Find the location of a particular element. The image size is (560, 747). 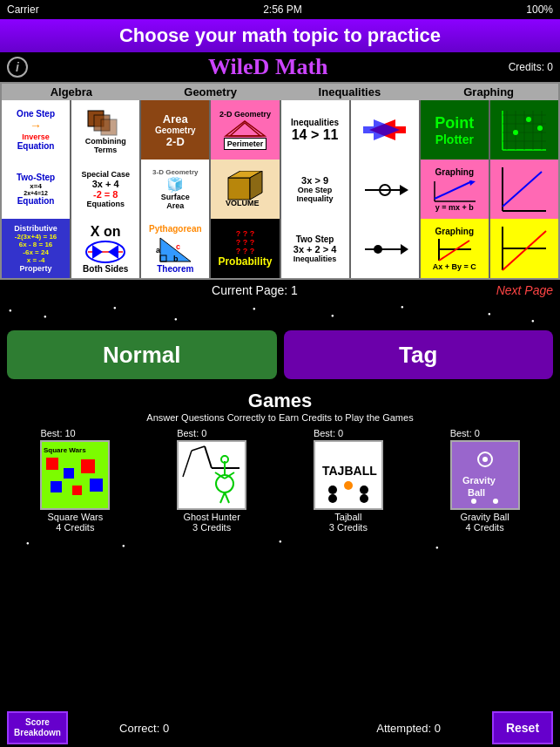

games-subtitle: Answer Questions Correctly to Earn Credi… is located at coordinates (280, 418).